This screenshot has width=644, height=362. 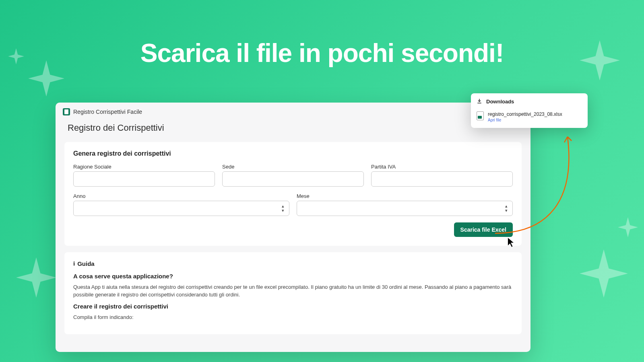 I want to click on download-file-action: Apri file, so click(x=525, y=120).